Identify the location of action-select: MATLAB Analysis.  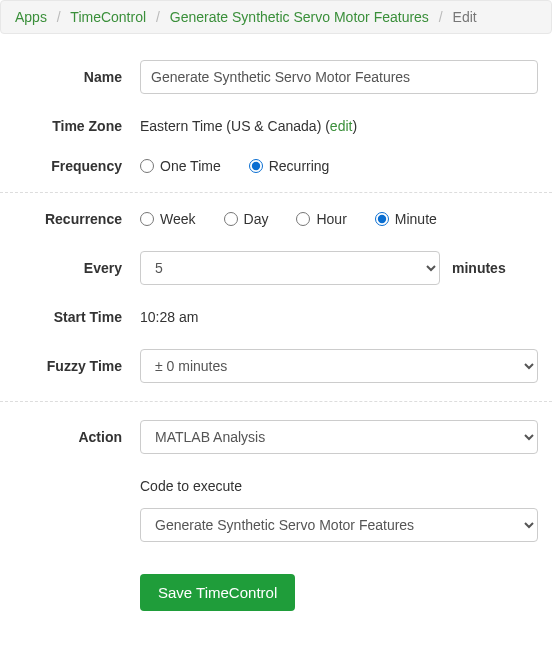
(339, 437).